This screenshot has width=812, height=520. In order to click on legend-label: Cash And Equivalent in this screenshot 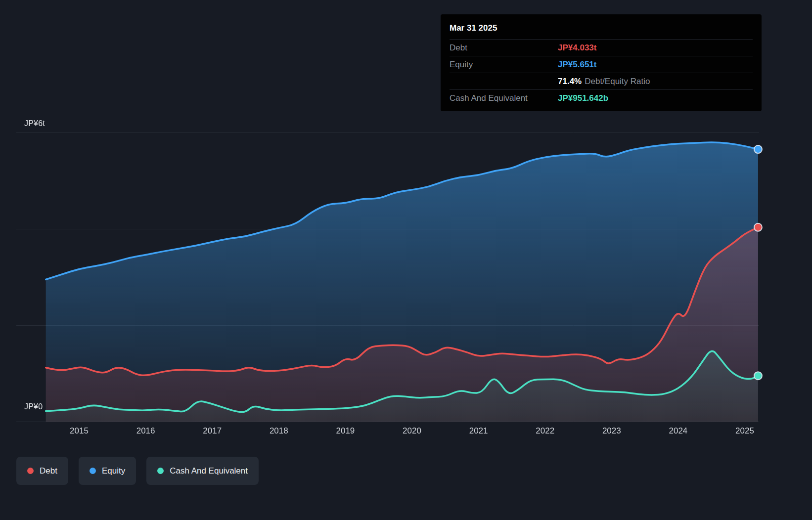, I will do `click(209, 471)`.